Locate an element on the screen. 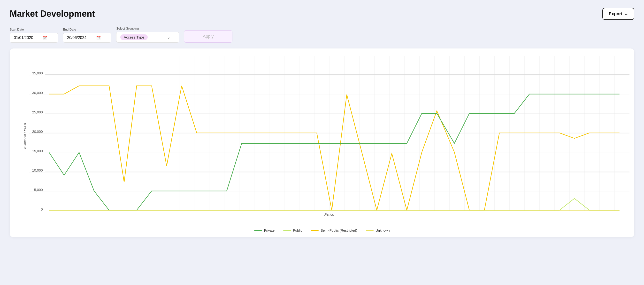 The height and width of the screenshot is (285, 644). legend-private-line is located at coordinates (258, 230).